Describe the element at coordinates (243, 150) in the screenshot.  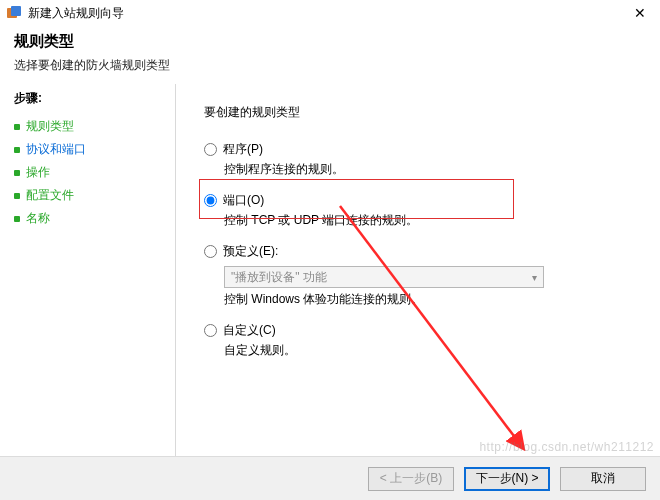
I see `option-label: 程序(P)` at that location.